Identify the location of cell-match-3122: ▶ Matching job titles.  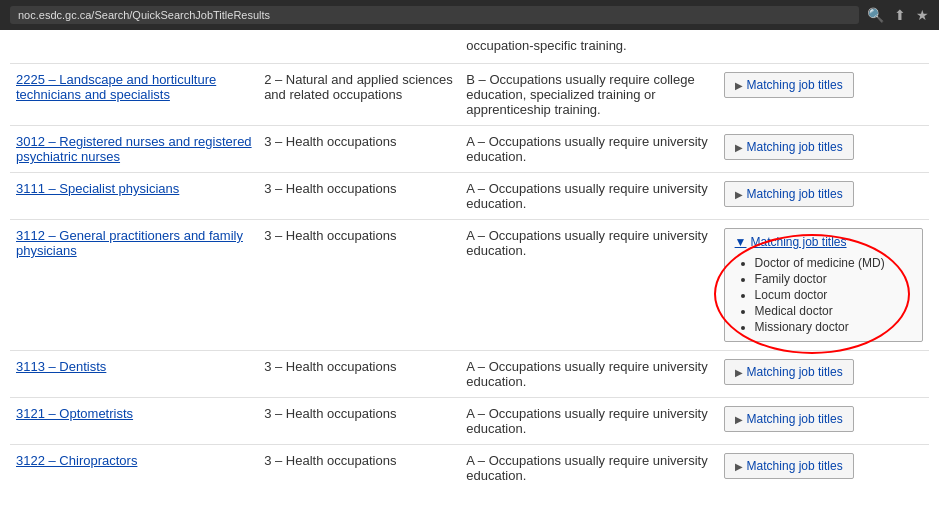
(824, 468).